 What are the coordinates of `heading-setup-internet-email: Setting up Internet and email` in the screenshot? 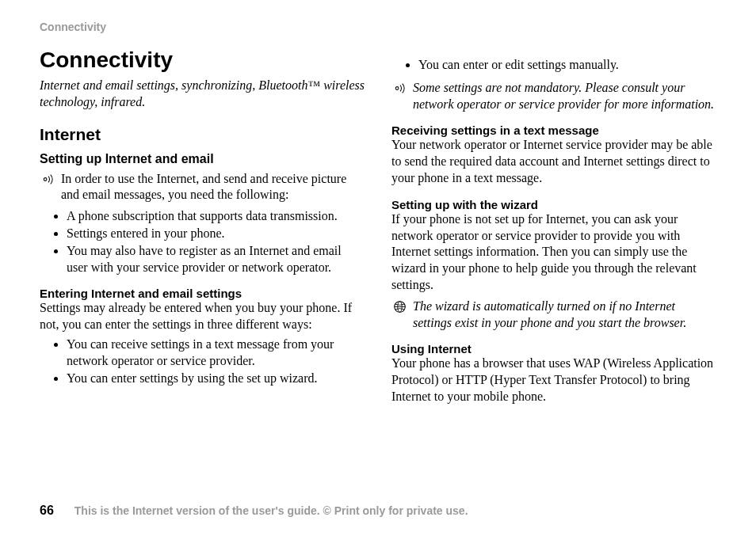 It's located at (202, 159).